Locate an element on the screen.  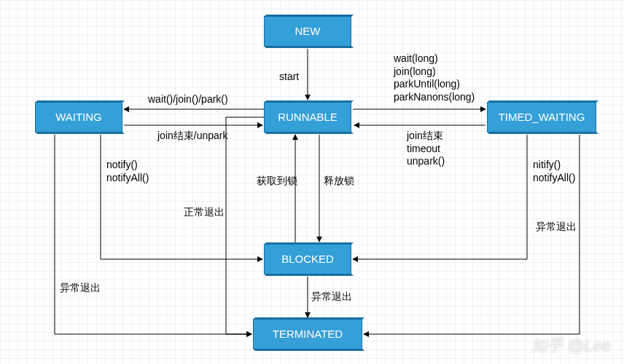
edge-label-runnable-to-blocked: 释放锁 is located at coordinates (339, 181).